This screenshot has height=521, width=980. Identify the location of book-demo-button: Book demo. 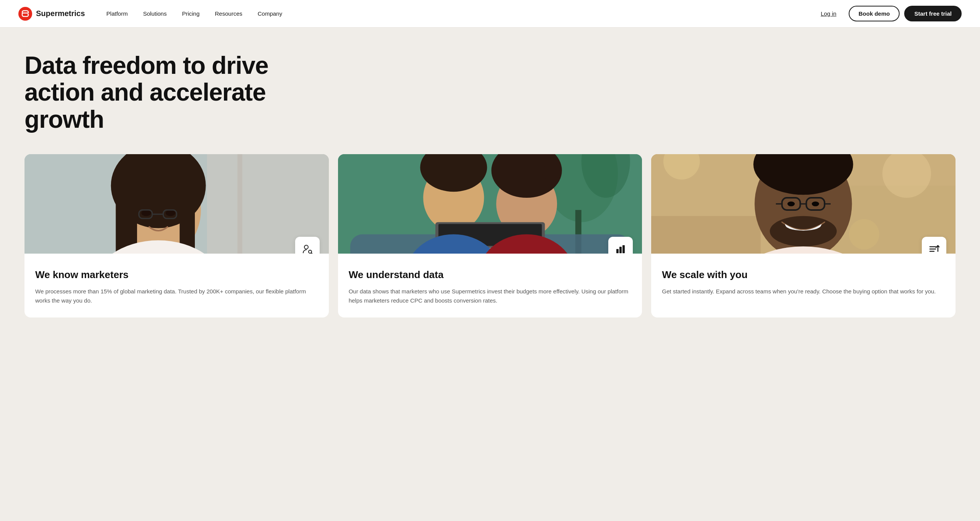
(874, 14).